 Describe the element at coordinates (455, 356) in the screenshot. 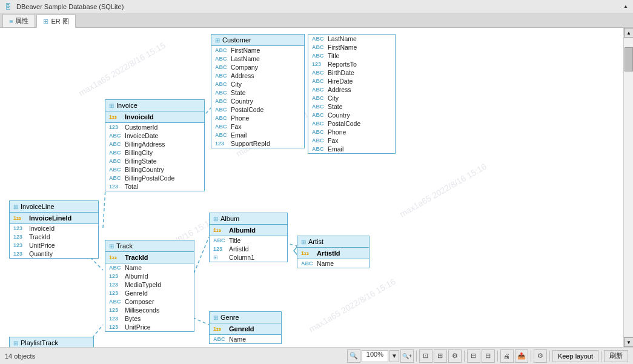

I see `gear-icon: ⚙` at that location.